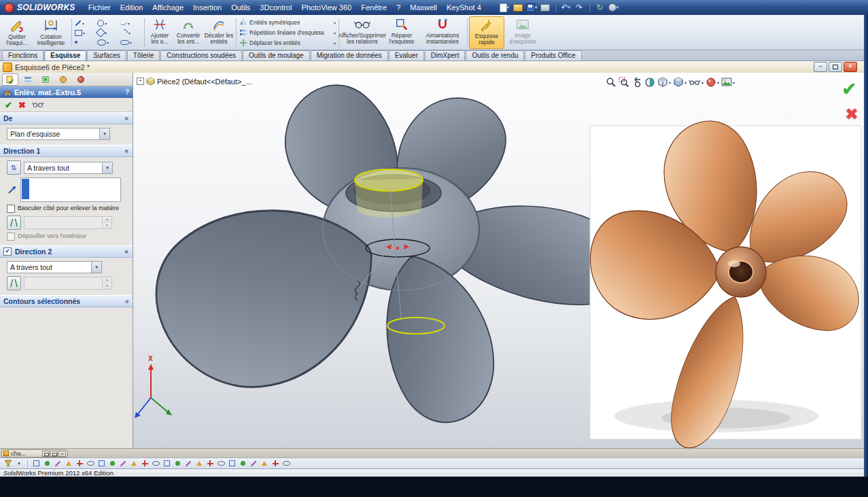  I want to click on draft-angle2-field: ▲▼, so click(68, 283).